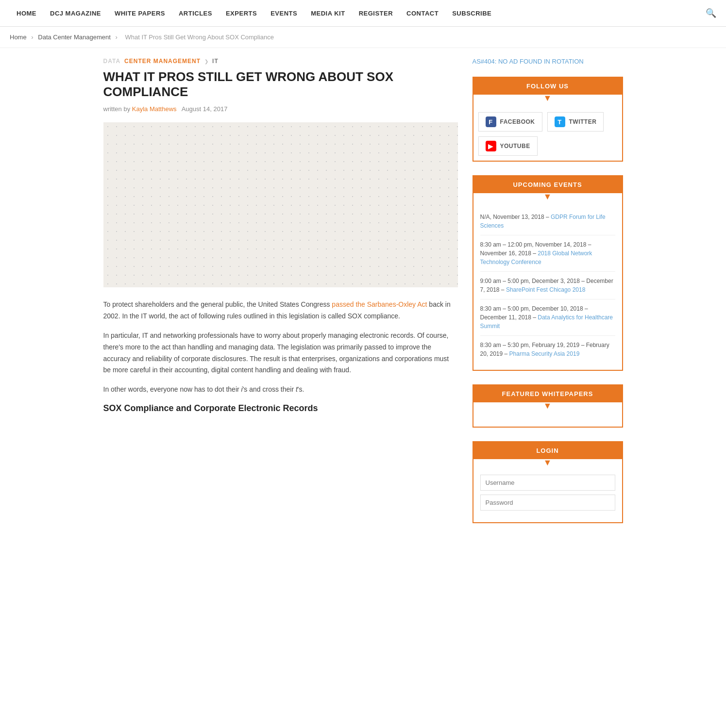  Describe the element at coordinates (548, 119) in the screenshot. I see `follow-us-section: FOLLOW US ▼ f FACEBOOK t TWITTER ▶ YOUTU…` at that location.